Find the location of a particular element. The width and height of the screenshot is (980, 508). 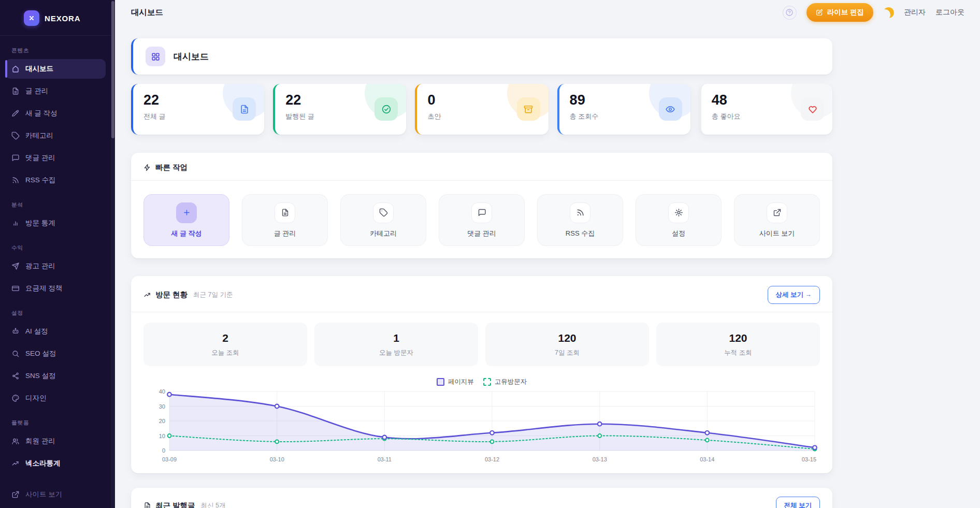

sidebar-item-comments: 댓글 관리 is located at coordinates (55, 158).